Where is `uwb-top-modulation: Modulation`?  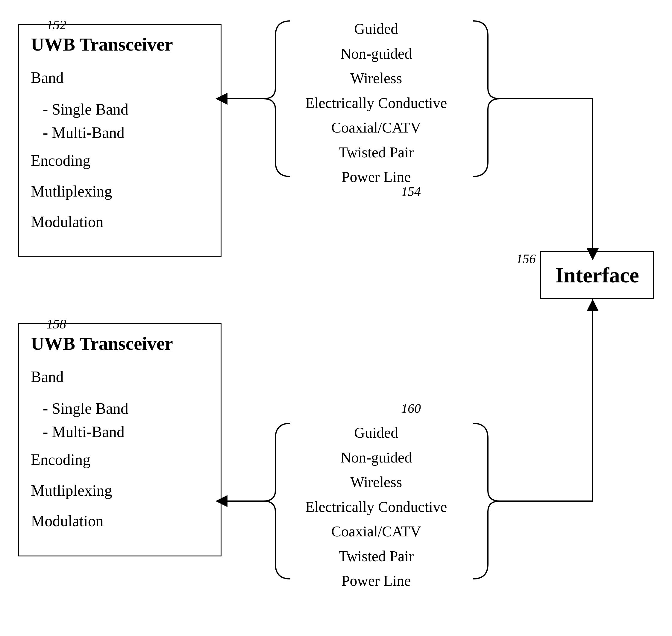 uwb-top-modulation: Modulation is located at coordinates (120, 222).